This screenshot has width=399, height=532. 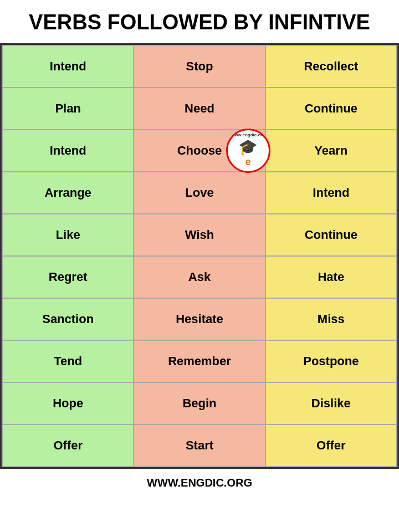 I want to click on table-cell: Postpone, so click(x=331, y=361).